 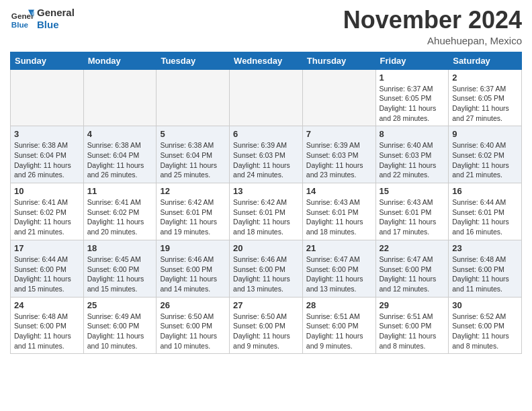 I want to click on day-number: 28, so click(x=339, y=305).